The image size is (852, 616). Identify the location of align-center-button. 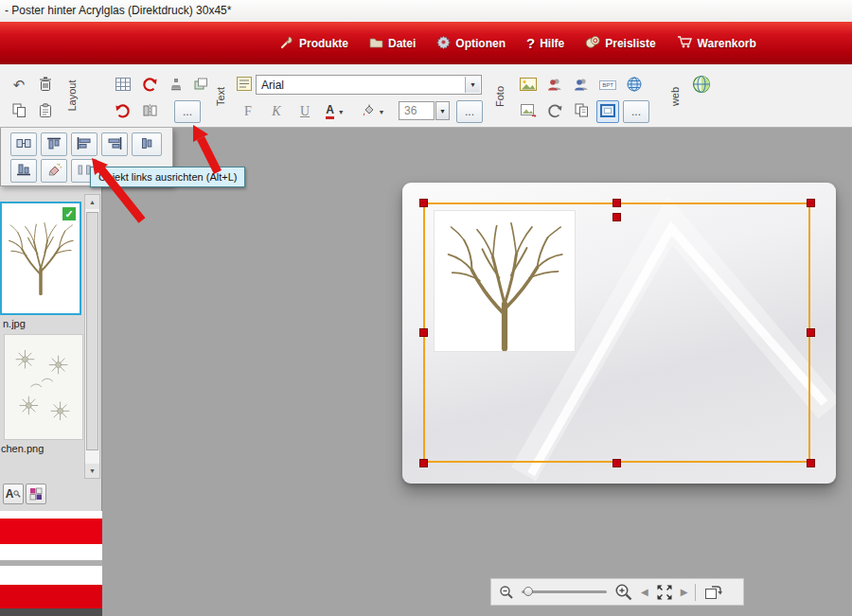
(147, 144).